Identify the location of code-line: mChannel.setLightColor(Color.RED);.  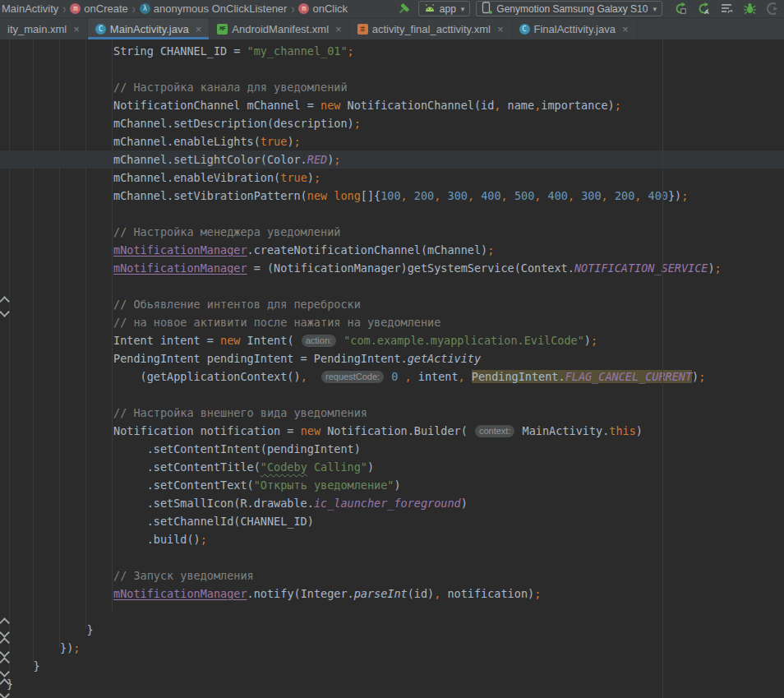
(392, 159).